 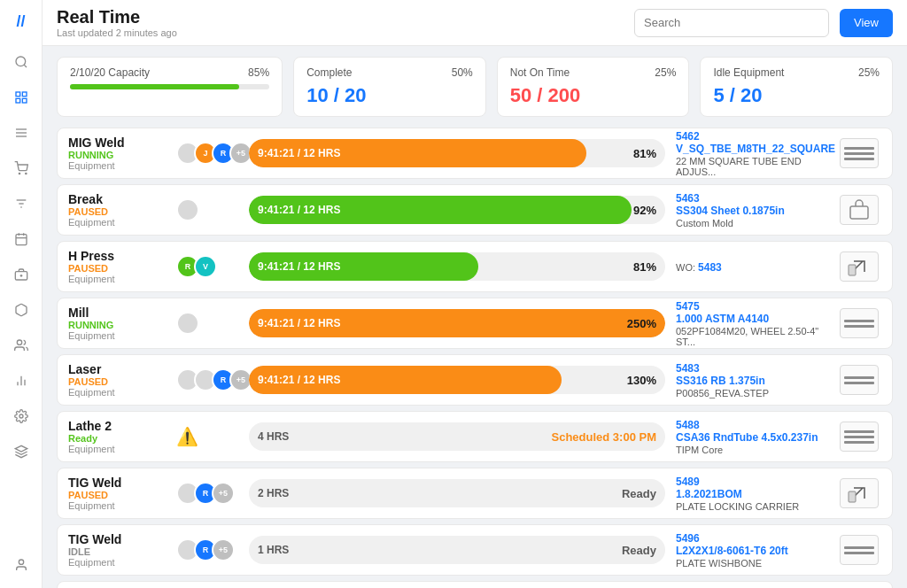 I want to click on bar-ready-text: Ready, so click(x=640, y=494).